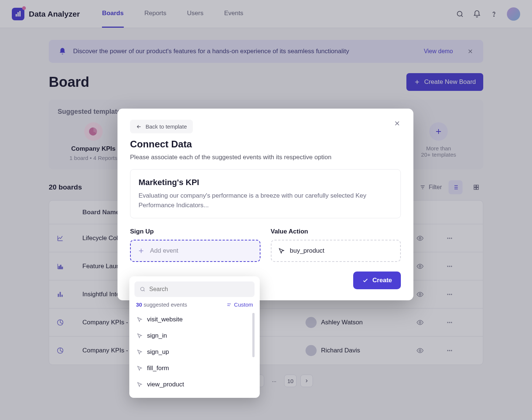  What do you see at coordinates (166, 126) in the screenshot?
I see `back-label: Back to template` at bounding box center [166, 126].